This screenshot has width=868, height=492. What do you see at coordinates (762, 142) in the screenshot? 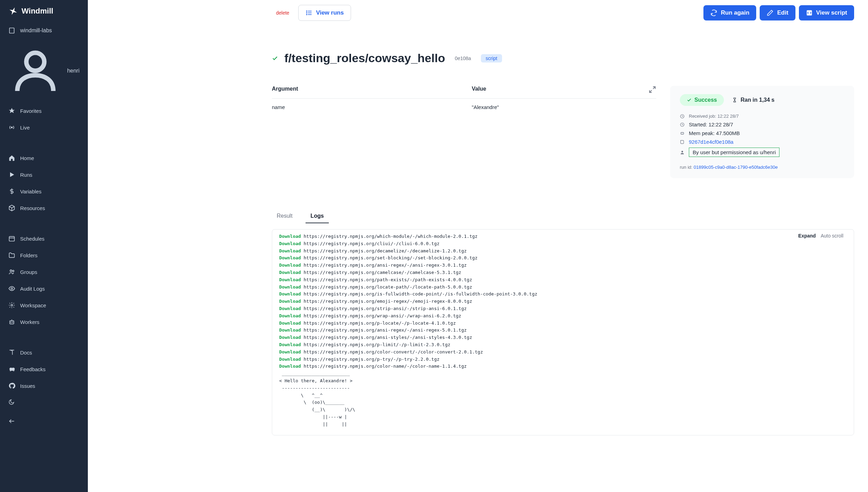
I see `status-commit: 9267d1e4cf0e108a` at bounding box center [762, 142].